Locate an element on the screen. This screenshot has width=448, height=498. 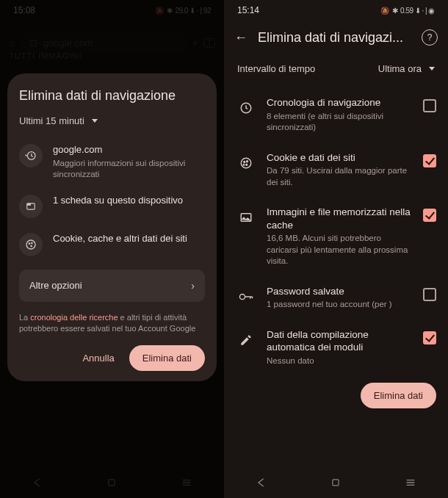
list-item: Immagini e file memorizzati nella cache … is located at coordinates (336, 237).